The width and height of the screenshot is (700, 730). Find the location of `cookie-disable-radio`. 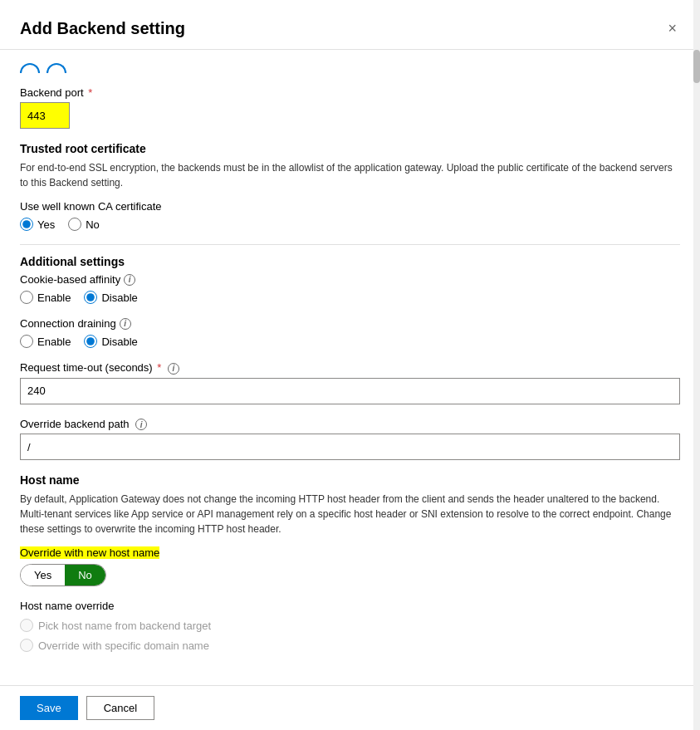

cookie-disable-radio is located at coordinates (91, 297).